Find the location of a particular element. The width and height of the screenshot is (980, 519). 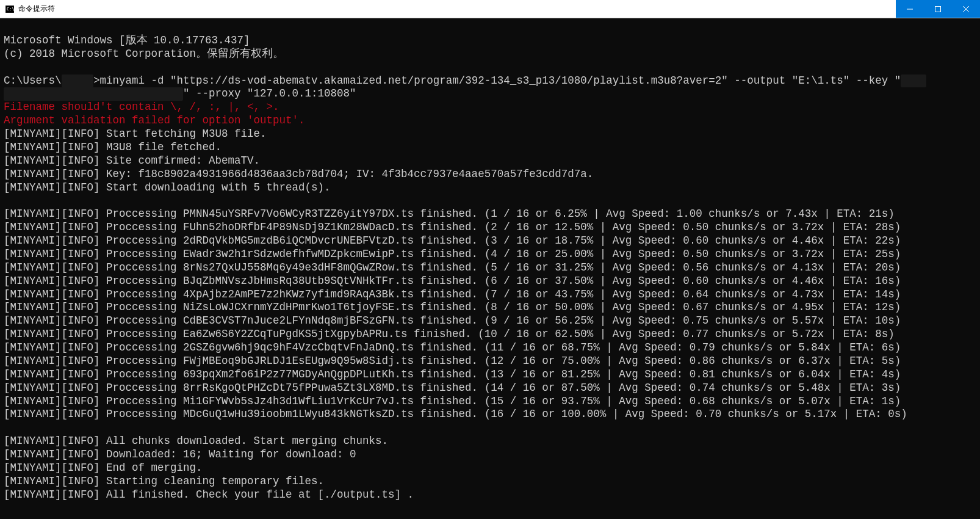

log-line: [MINYAMI][INFO] End of merging. is located at coordinates (103, 468).